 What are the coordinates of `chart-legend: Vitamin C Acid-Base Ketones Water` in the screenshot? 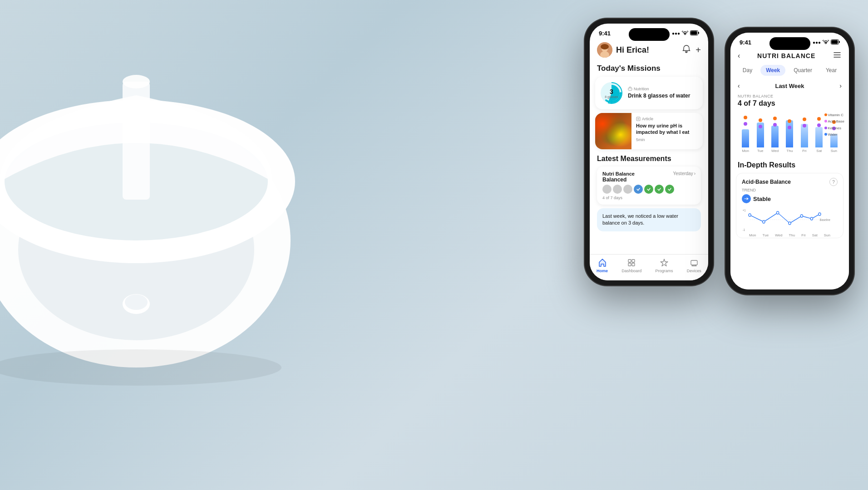 It's located at (834, 125).